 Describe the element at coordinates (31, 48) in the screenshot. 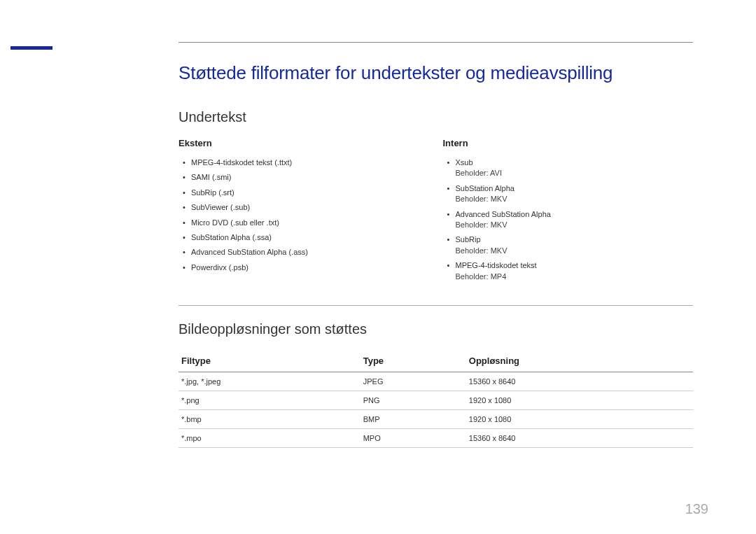

I see `accent-bar` at that location.